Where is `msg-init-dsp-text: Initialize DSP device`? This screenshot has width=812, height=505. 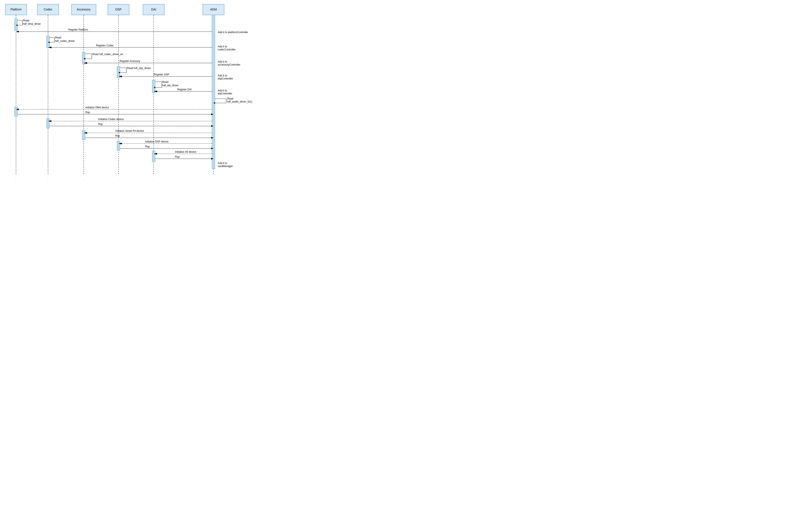
msg-init-dsp-text: Initialize DSP device is located at coordinates (157, 142).